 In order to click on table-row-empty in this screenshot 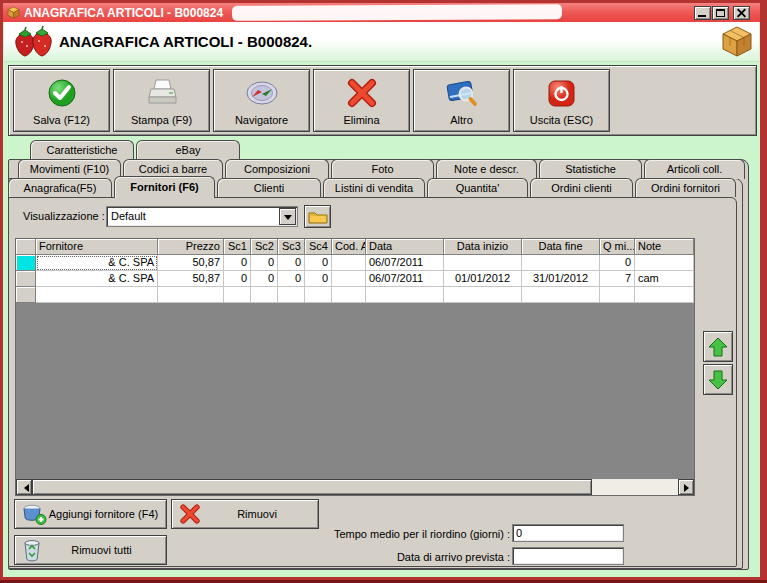, I will do `click(355, 295)`.